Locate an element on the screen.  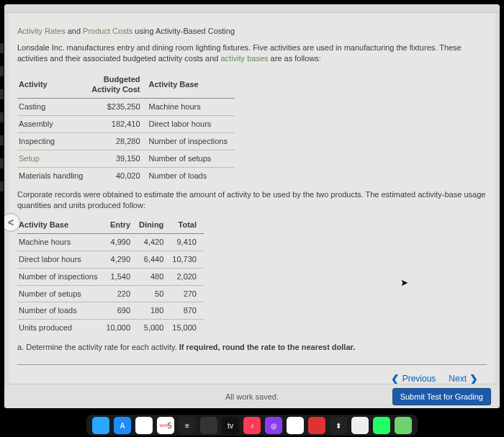
dock-app-music: ♪ is located at coordinates (252, 425).